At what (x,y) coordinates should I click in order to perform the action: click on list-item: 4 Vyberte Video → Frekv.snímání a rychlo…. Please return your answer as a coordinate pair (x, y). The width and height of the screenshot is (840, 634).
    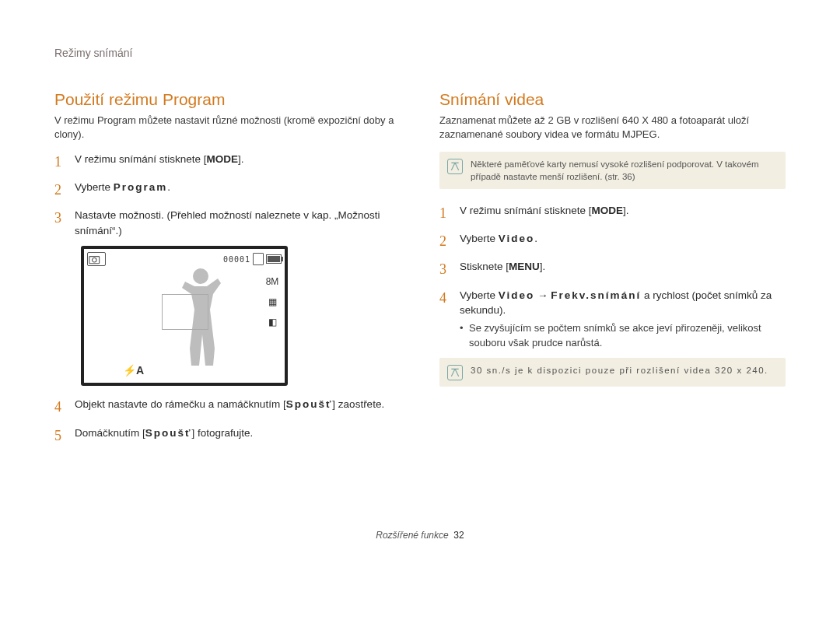
    Looking at the image, I should click on (613, 319).